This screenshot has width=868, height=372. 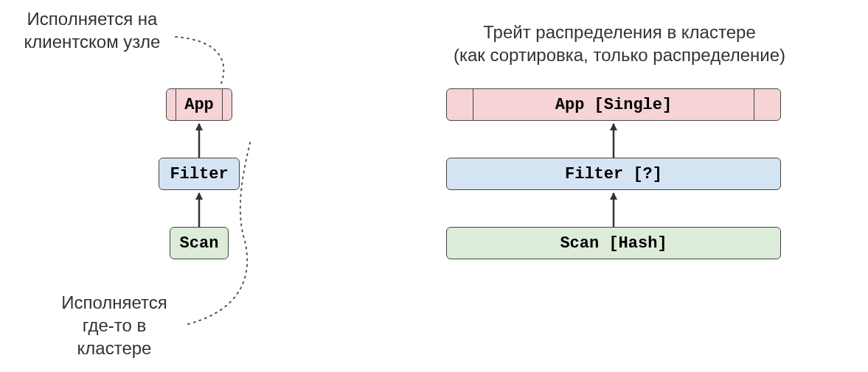 I want to click on node-left-filter-label: Filter, so click(x=199, y=174).